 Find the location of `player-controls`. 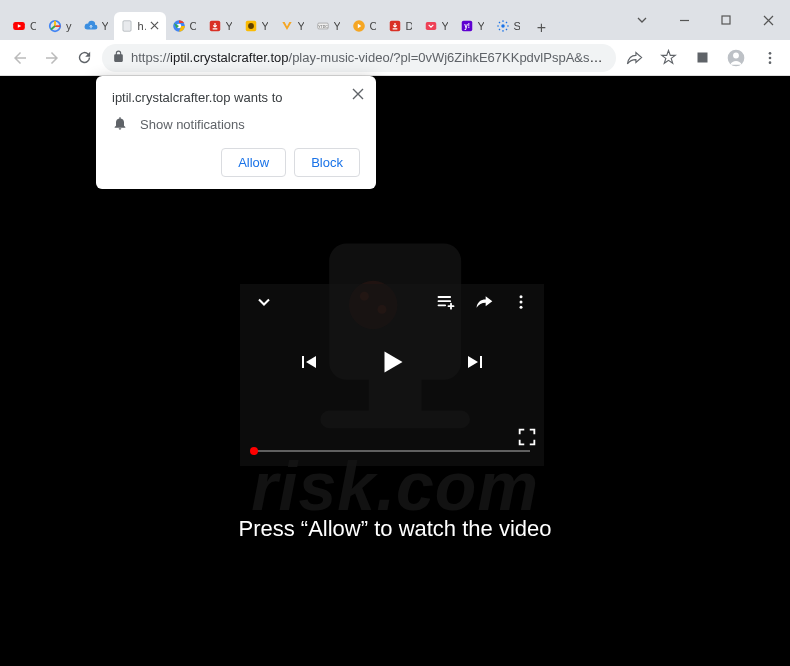

player-controls is located at coordinates (392, 364).